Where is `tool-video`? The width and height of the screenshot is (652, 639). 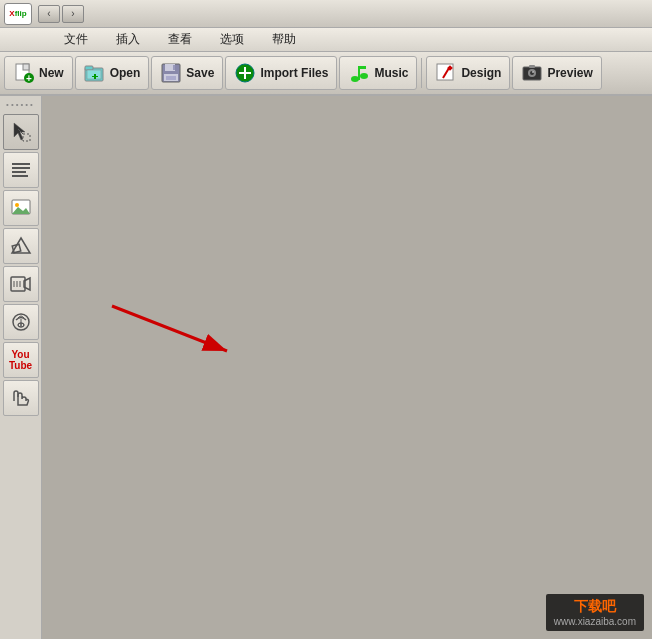 tool-video is located at coordinates (21, 284).